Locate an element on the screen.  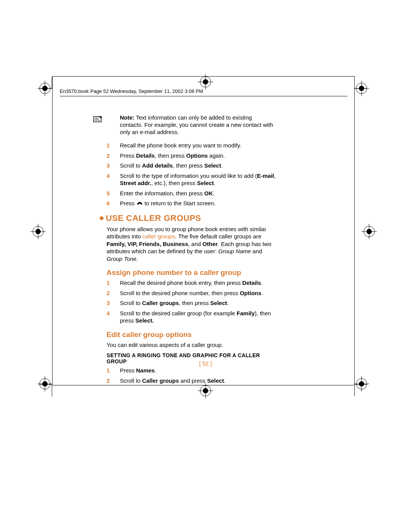
step-item: 1Recall the phone book entry you want to… is located at coordinates (191, 145).